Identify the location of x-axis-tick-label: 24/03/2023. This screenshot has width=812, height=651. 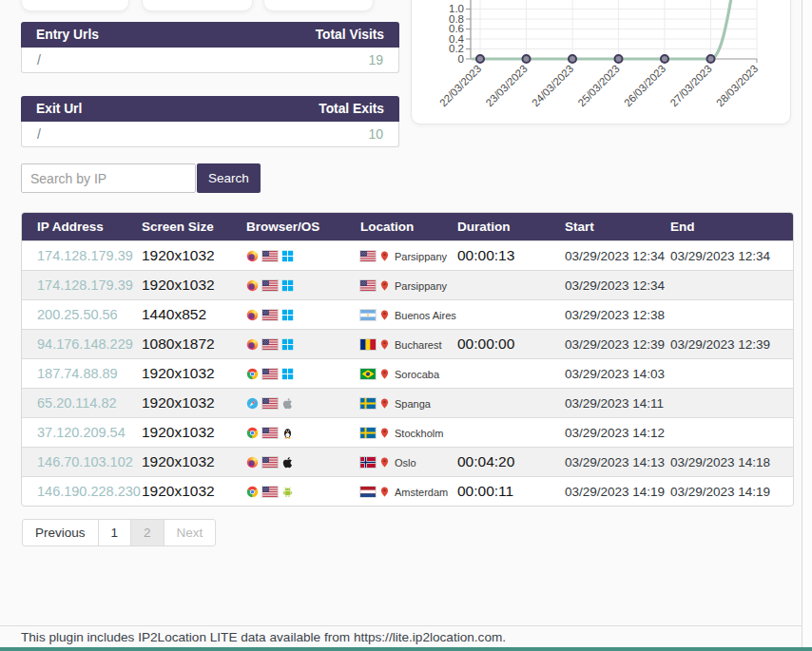
(552, 86).